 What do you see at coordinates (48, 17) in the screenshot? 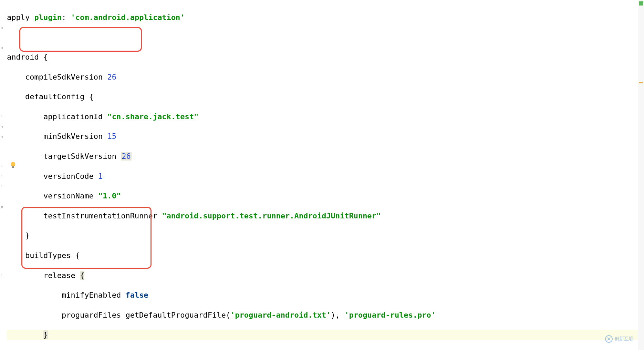
I see `keyword: plugin` at bounding box center [48, 17].